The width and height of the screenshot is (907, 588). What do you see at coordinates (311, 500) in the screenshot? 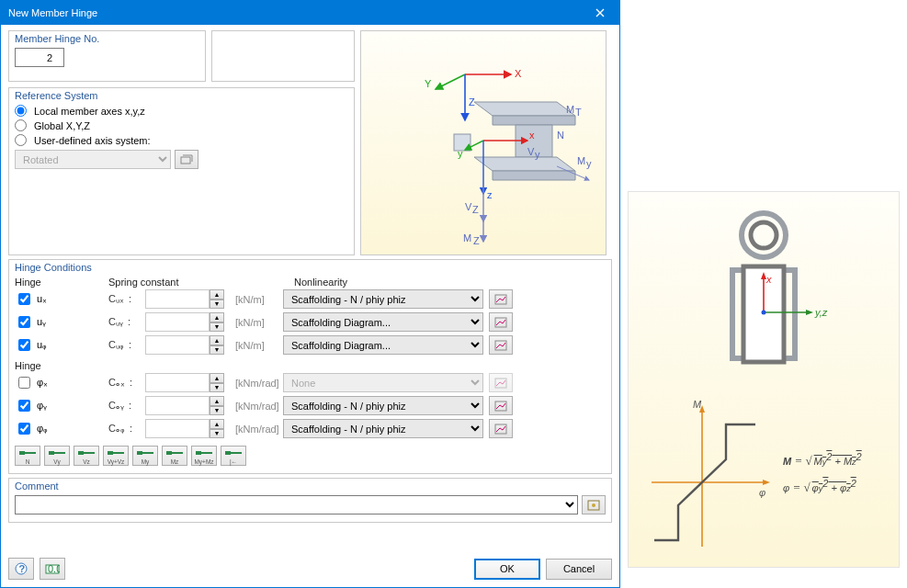
I see `comment-group: Comment` at bounding box center [311, 500].